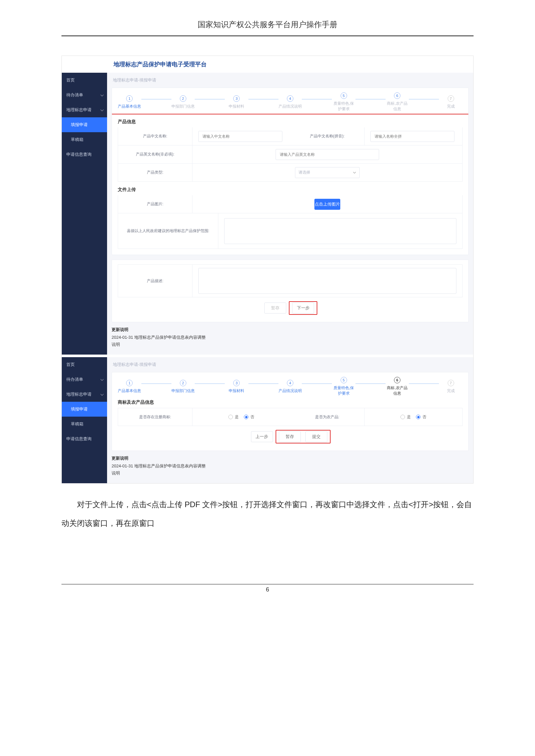 The height and width of the screenshot is (756, 535). What do you see at coordinates (451, 383) in the screenshot?
I see `s2-step-num-7: 7` at bounding box center [451, 383].